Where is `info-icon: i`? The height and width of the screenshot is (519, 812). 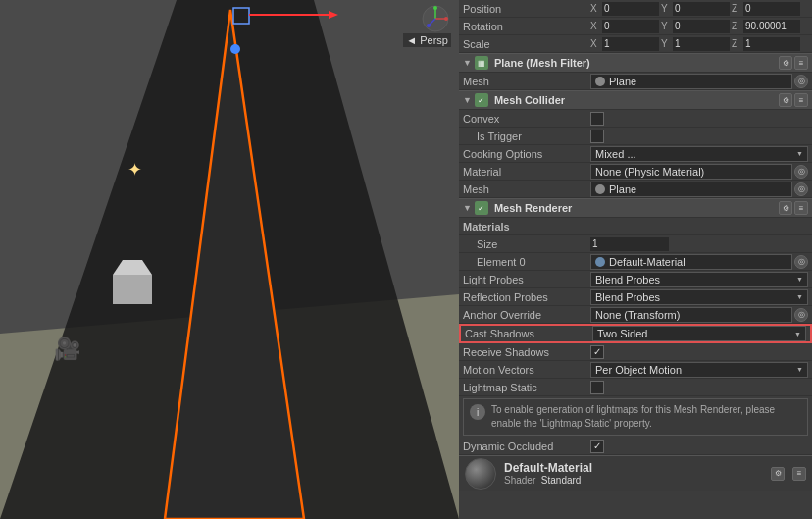
info-icon: i is located at coordinates (478, 412).